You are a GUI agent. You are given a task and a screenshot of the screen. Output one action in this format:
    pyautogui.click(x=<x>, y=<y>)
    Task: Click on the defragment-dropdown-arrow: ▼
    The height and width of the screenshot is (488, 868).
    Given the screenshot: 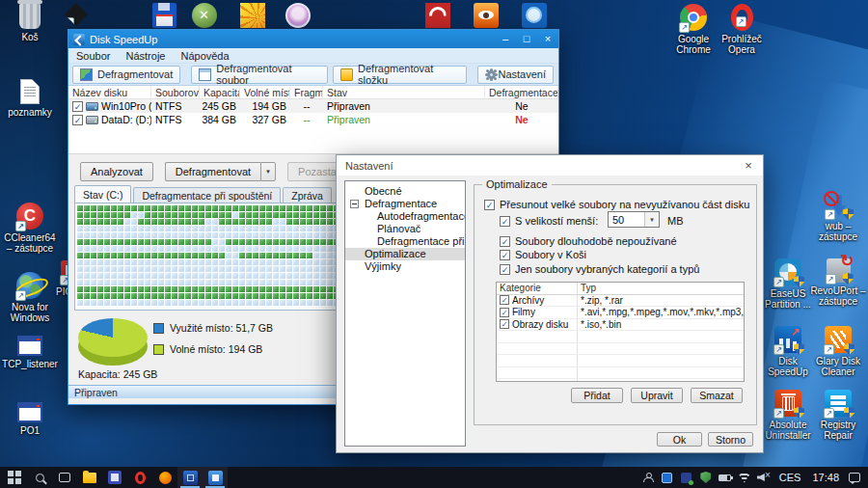 What is the action you would take?
    pyautogui.click(x=268, y=172)
    